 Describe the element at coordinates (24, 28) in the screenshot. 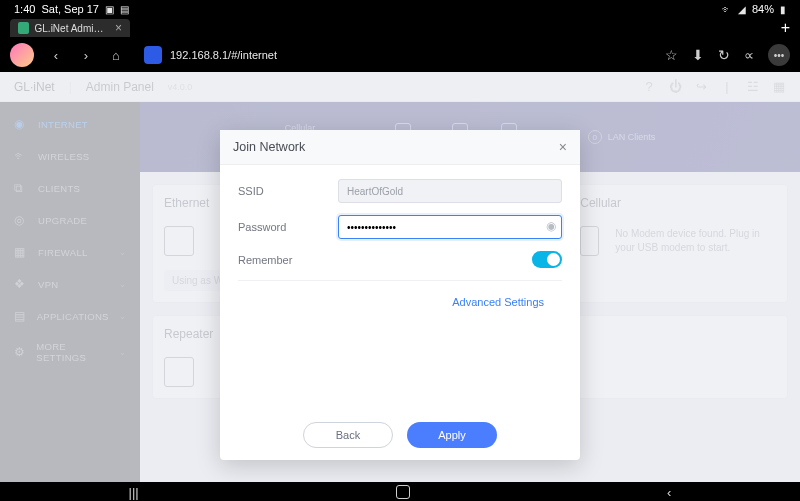

I see `favicon-icon` at that location.